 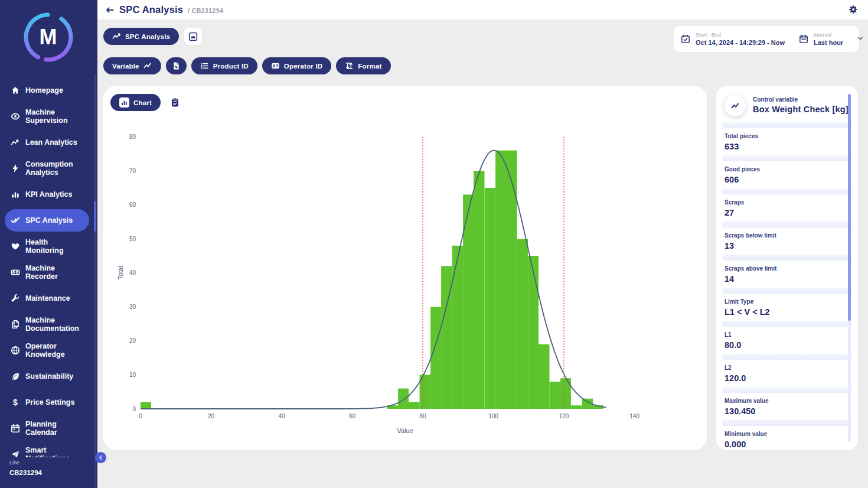 What do you see at coordinates (686, 39) in the screenshot?
I see `calendar-check-icon` at bounding box center [686, 39].